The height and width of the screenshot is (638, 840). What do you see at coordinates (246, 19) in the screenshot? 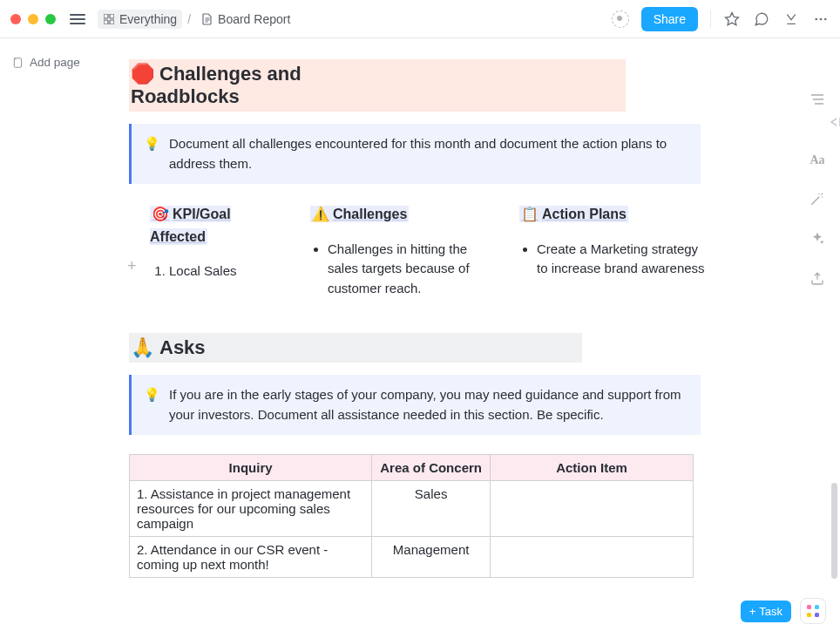
I see `breadcrumb-page: Board Report` at bounding box center [246, 19].